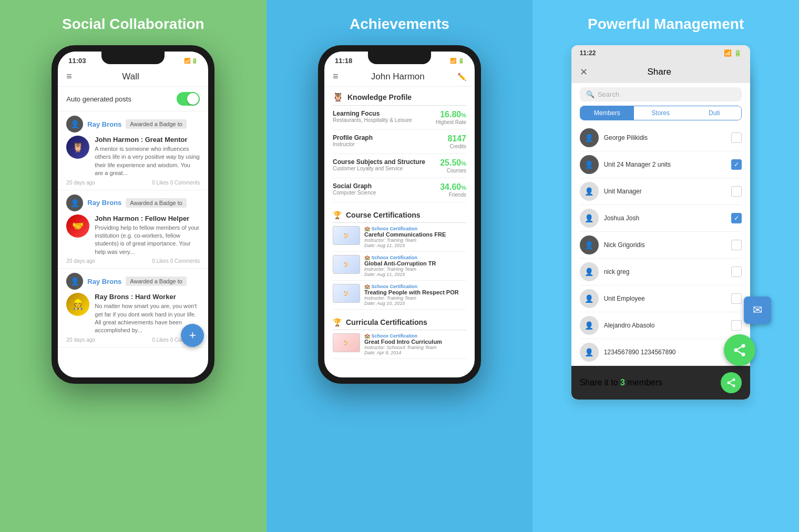  Describe the element at coordinates (400, 282) in the screenshot. I see `cert-section: 🏆 Course Certifications 📜 🏫 Schoox Certi…` at that location.